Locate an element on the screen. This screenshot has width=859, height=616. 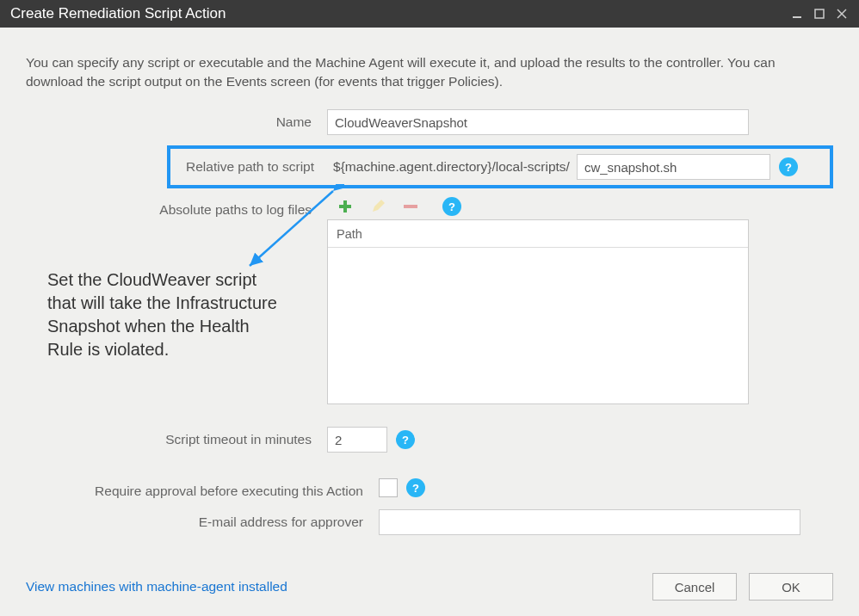
email-approver-label: E-mail address for approver is located at coordinates (202, 520).